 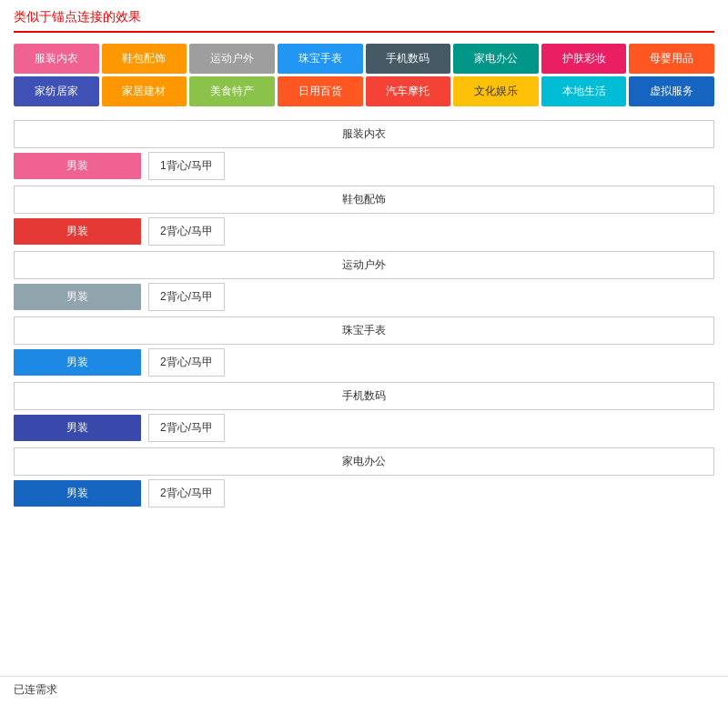 I want to click on anchor-category-label: 家电办公, so click(x=364, y=462).